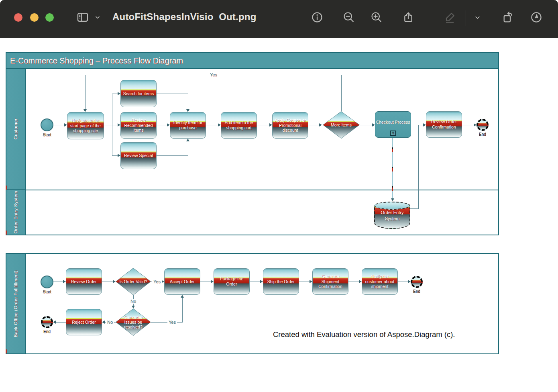 This screenshot has width=558, height=392. Describe the element at coordinates (157, 282) in the screenshot. I see `label-yes-valid: Yes` at that location.